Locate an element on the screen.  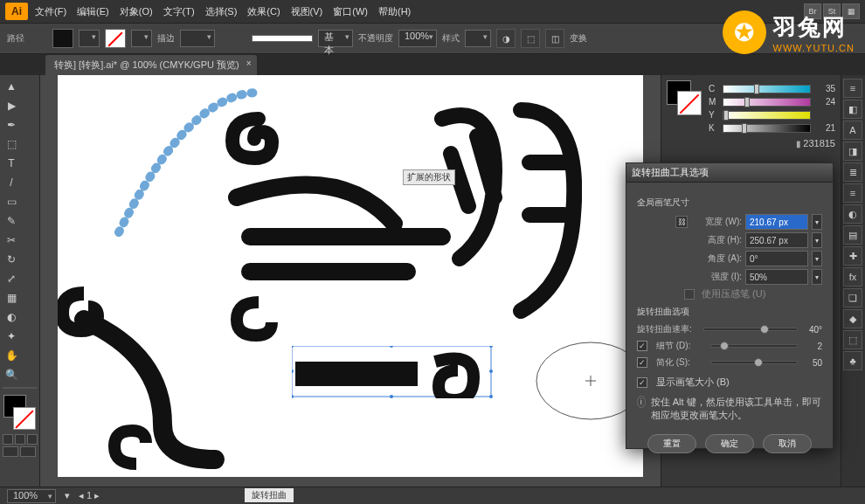
gradient-mode-icon is located at coordinates (20, 439).